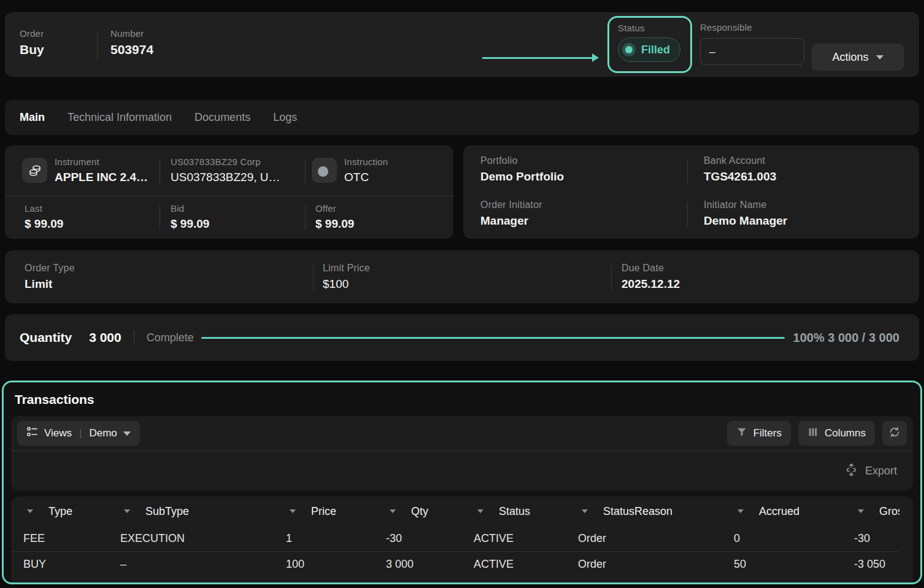 This screenshot has width=924, height=588. Describe the element at coordinates (793, 511) in the screenshot. I see `column-header-accrued: Accrued` at that location.